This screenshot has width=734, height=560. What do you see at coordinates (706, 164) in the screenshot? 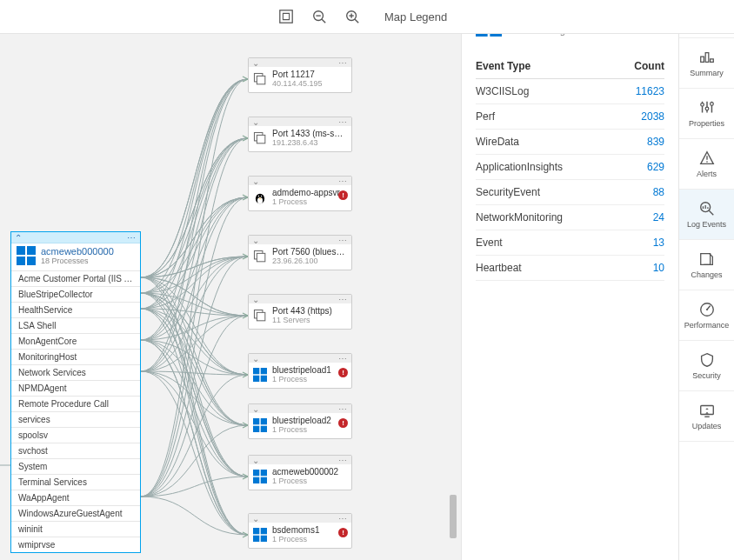
I see `nav-alerts: Alerts` at bounding box center [706, 164].